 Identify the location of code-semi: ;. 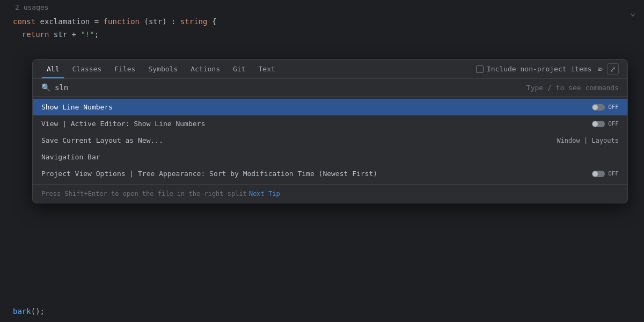
(97, 34).